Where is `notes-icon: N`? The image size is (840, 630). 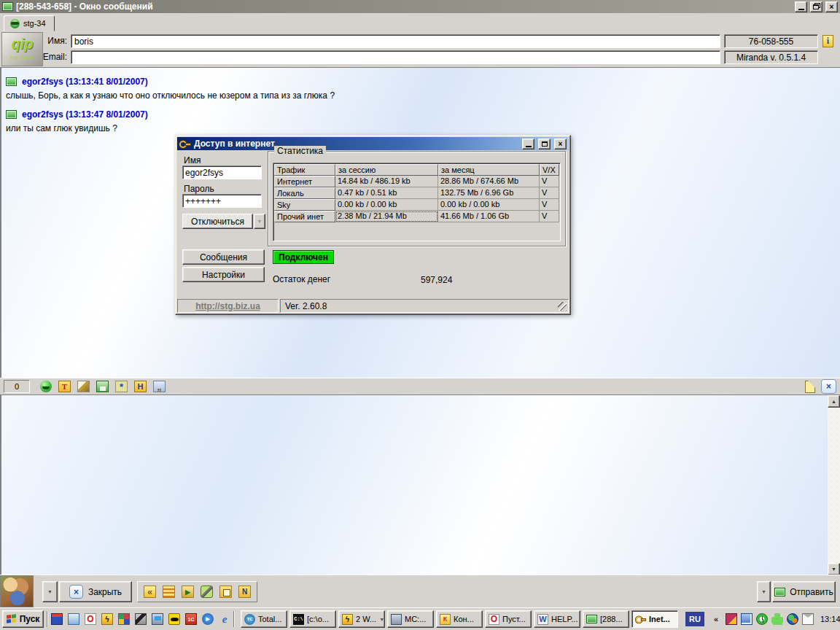
notes-icon: N is located at coordinates (245, 592).